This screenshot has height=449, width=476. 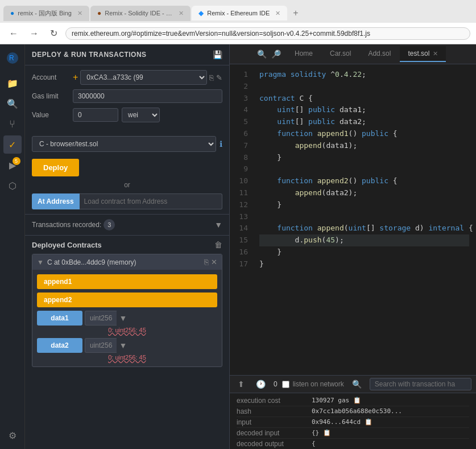 What do you see at coordinates (127, 345) in the screenshot?
I see `data2-fn-row: data2 uint256 ▼` at bounding box center [127, 345].